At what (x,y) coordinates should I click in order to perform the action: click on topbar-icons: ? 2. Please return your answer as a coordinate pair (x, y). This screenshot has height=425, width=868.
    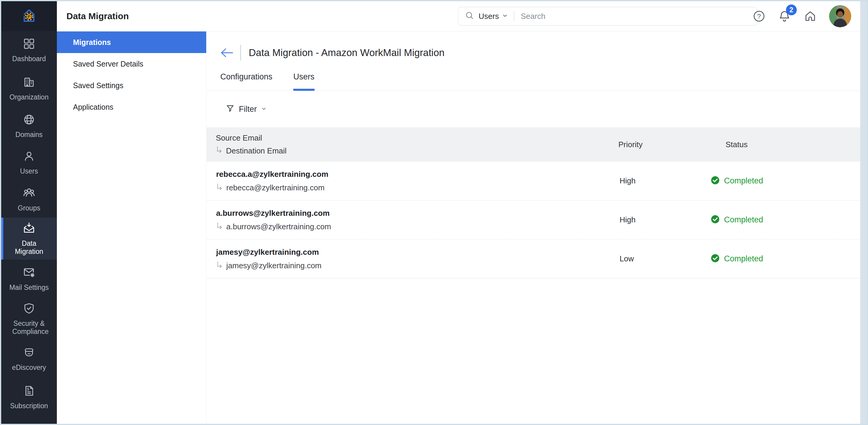
    Looking at the image, I should click on (802, 16).